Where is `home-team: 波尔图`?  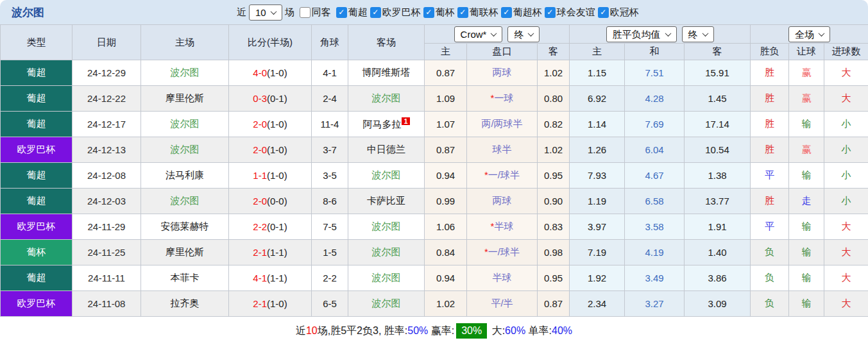 home-team: 波尔图 is located at coordinates (185, 73).